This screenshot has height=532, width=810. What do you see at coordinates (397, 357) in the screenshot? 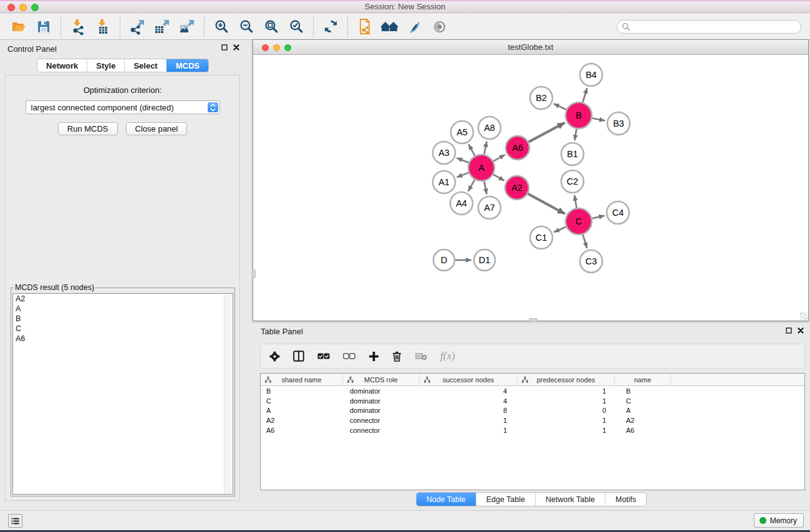
I see `delete-column-button` at bounding box center [397, 357].